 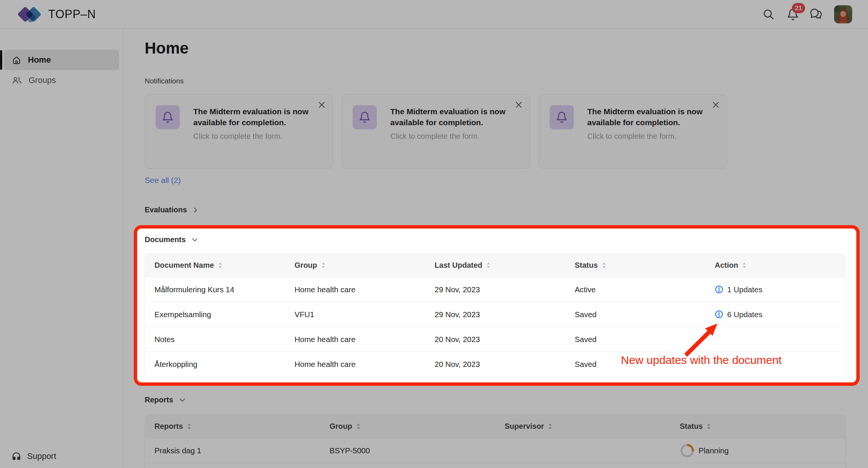 I want to click on see-all-link: See all (2), so click(x=163, y=180).